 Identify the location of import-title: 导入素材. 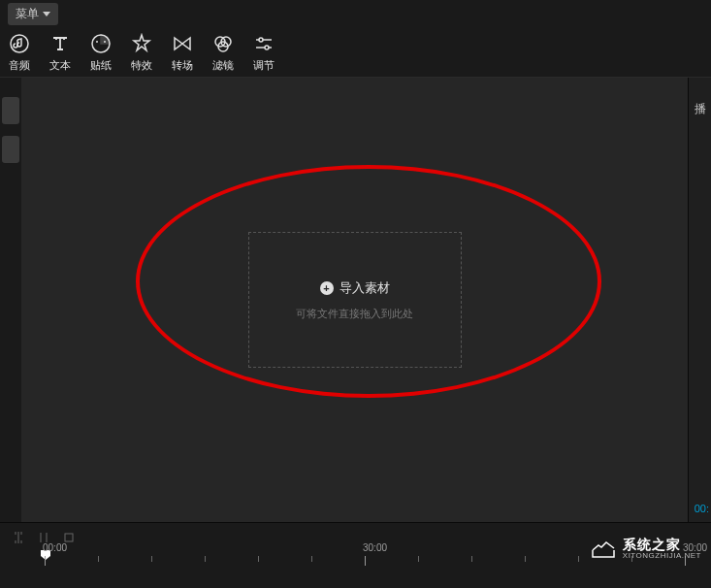
(365, 288).